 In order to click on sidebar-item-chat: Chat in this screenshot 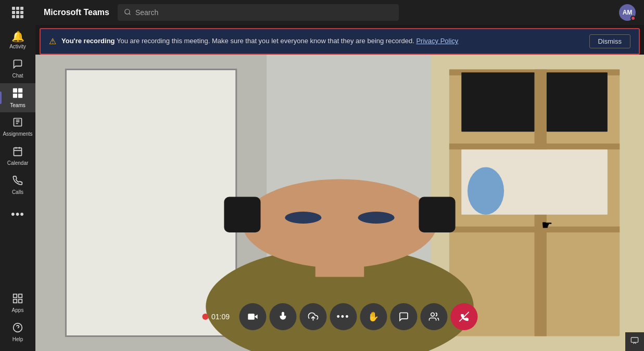, I will do `click(18, 69)`.